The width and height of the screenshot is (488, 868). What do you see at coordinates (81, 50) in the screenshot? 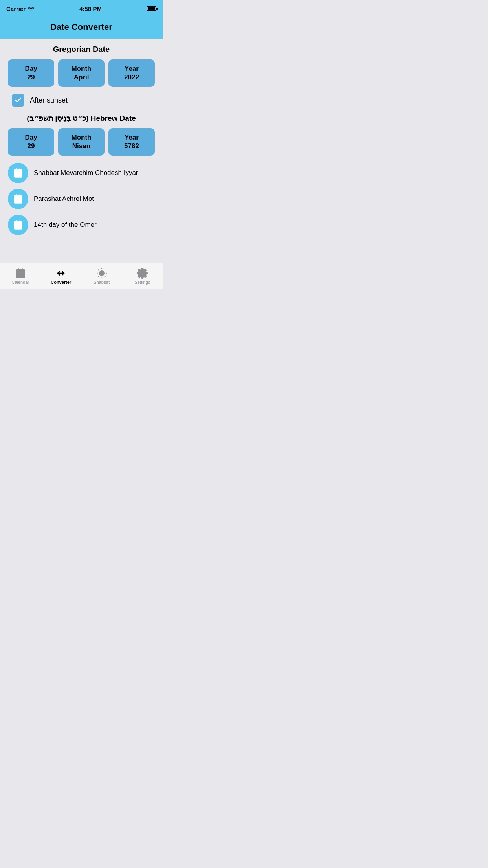
I see `gregorian-title: Gregorian Date` at bounding box center [81, 50].